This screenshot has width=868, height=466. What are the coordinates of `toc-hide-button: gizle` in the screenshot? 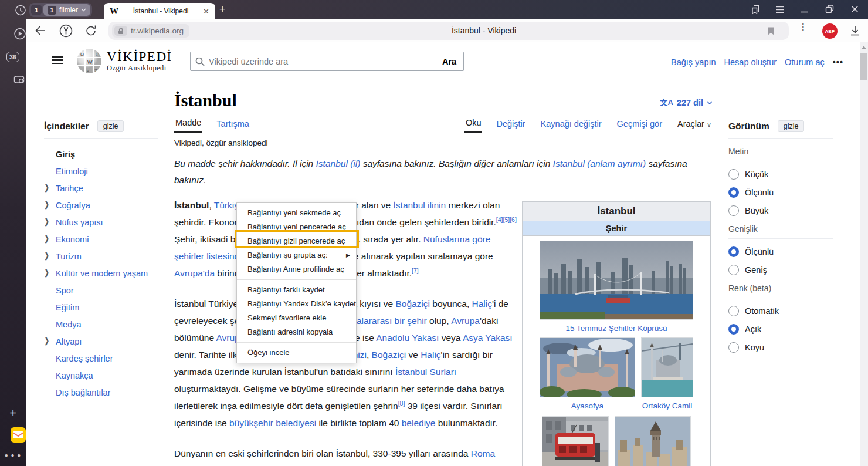 It's located at (111, 126).